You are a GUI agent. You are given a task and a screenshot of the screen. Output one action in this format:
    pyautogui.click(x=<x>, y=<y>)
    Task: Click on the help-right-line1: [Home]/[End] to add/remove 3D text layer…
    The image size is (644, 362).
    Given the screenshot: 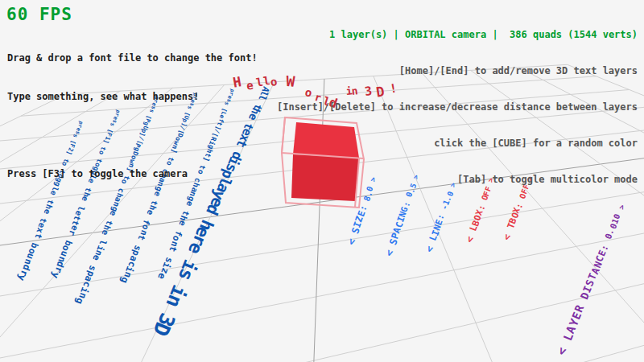 What is the action you would take?
    pyautogui.click(x=457, y=71)
    